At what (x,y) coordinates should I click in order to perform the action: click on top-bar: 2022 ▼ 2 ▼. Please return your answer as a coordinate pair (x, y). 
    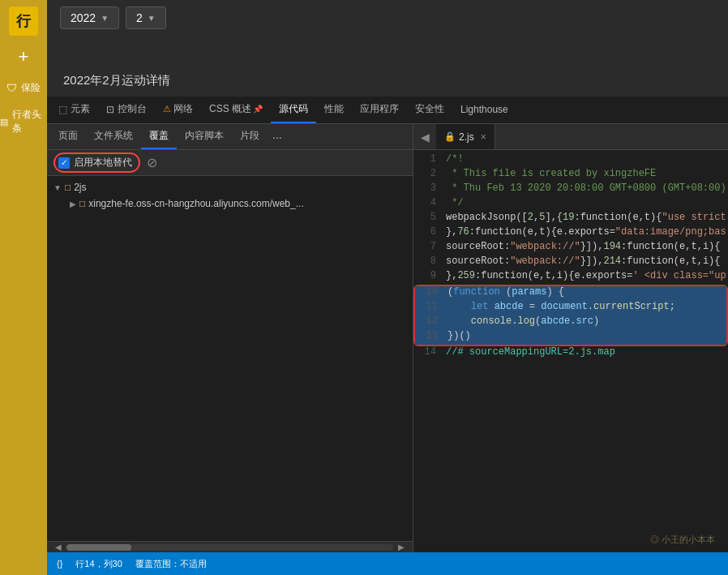
    Looking at the image, I should click on (388, 18).